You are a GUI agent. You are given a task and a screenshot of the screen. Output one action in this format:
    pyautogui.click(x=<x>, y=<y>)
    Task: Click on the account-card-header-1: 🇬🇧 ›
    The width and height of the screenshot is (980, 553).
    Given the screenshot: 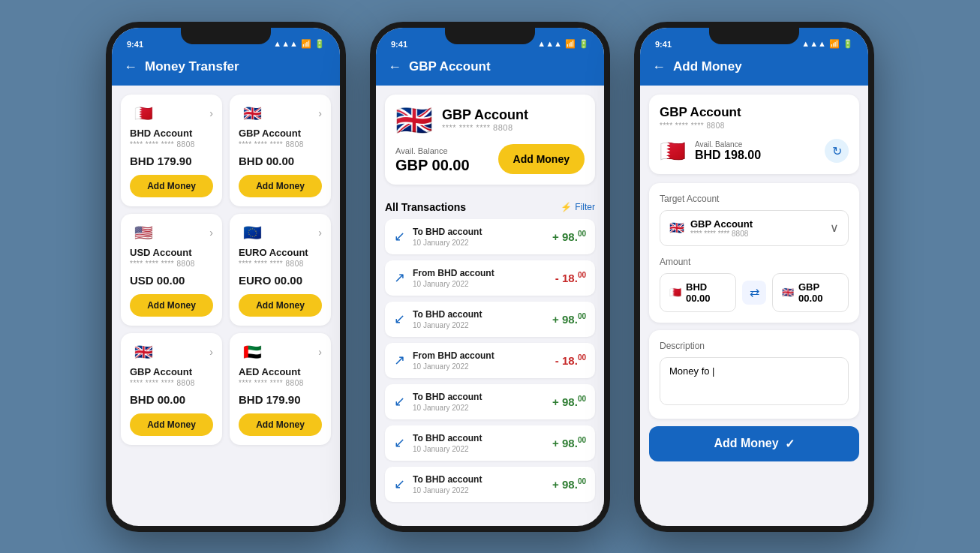 What is the action you would take?
    pyautogui.click(x=281, y=113)
    